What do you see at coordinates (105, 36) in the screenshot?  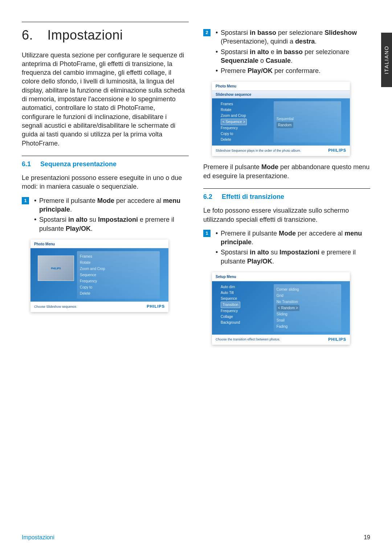 I see `chapter-heading: 6. Impostazioni` at bounding box center [105, 36].